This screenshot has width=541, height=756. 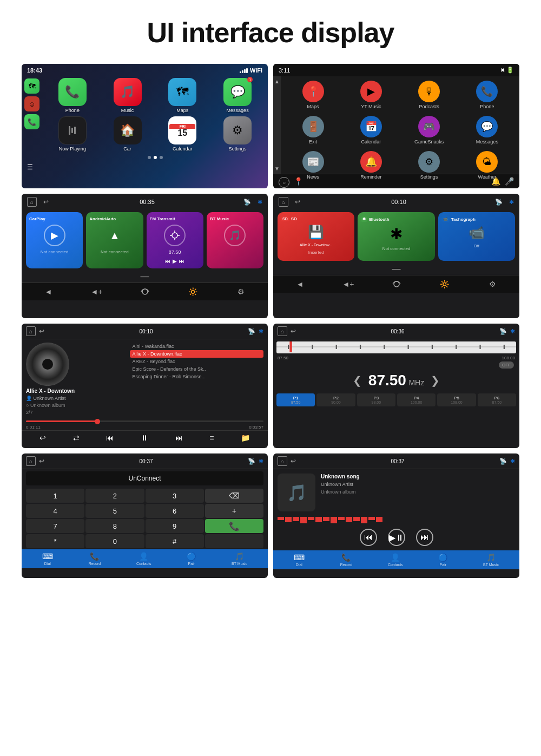 I want to click on playlist-item-2: Allie X - Downtown.flac, so click(x=197, y=354).